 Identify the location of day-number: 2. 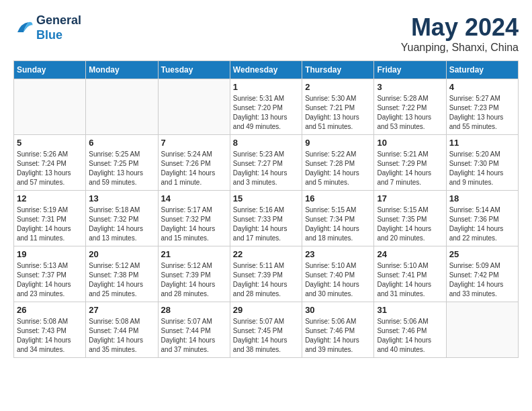
(338, 87).